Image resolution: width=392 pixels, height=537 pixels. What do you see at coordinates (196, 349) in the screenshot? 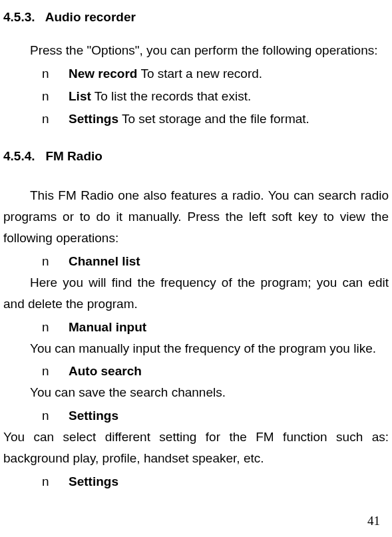
I see `item-desc: You can manually input the frequency of …` at bounding box center [196, 349].